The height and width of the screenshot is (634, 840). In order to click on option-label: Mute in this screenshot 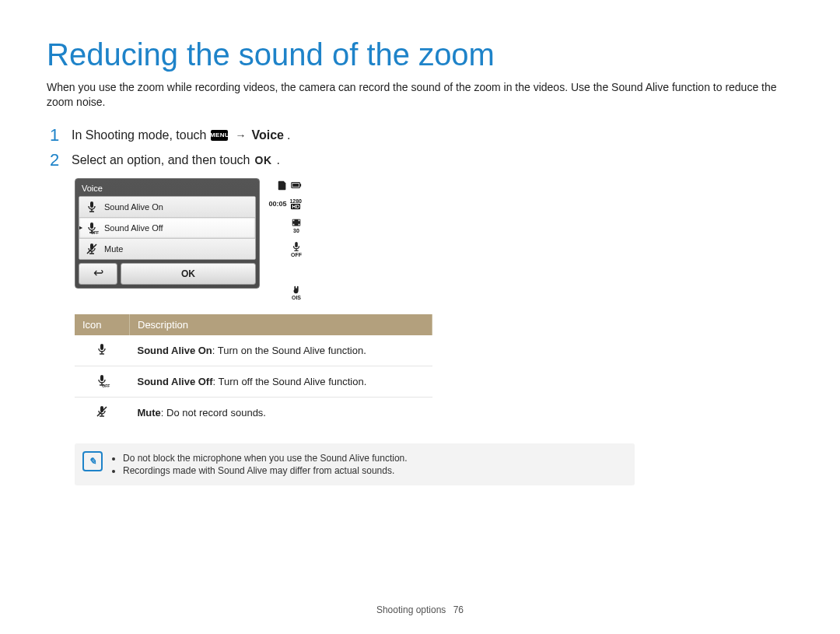, I will do `click(114, 249)`.